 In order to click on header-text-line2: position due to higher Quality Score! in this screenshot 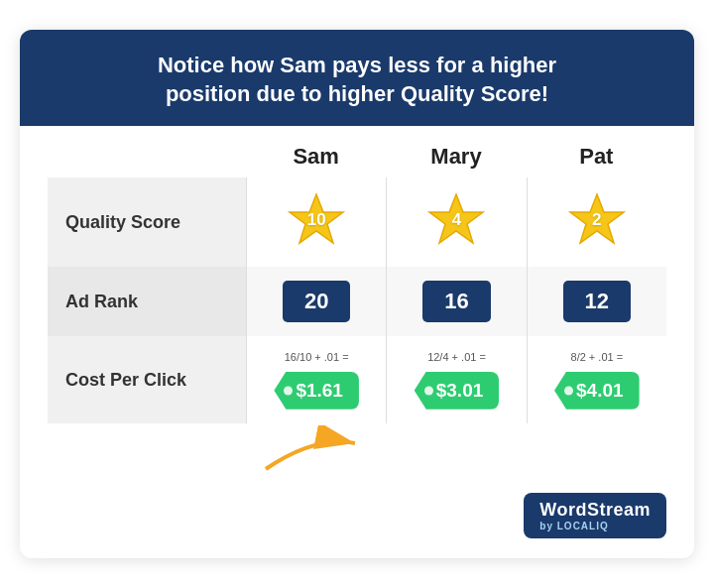, I will do `click(357, 93)`.